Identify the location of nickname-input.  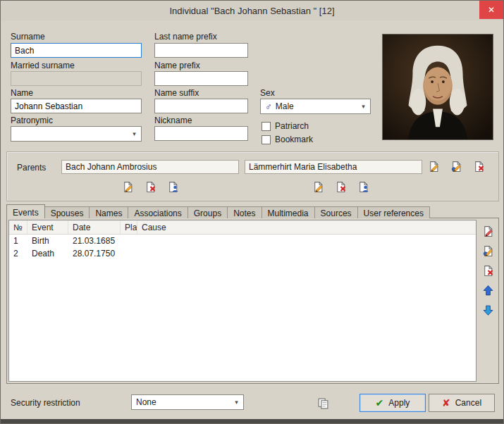
(202, 134).